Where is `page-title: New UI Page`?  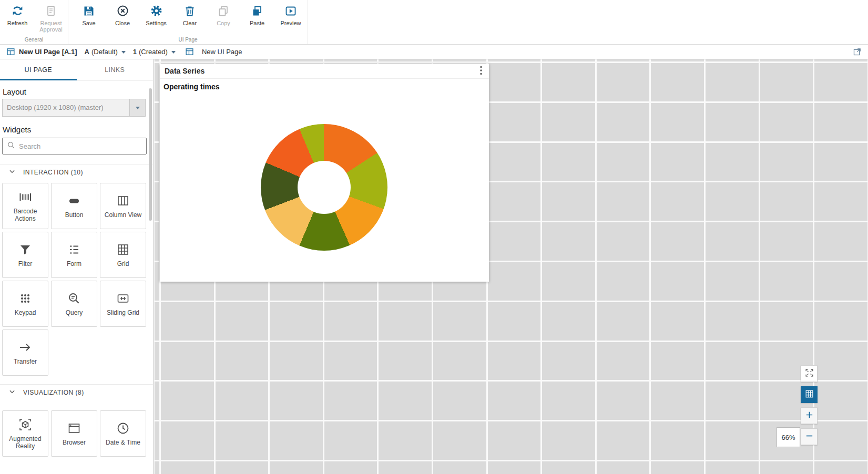
page-title: New UI Page is located at coordinates (222, 51).